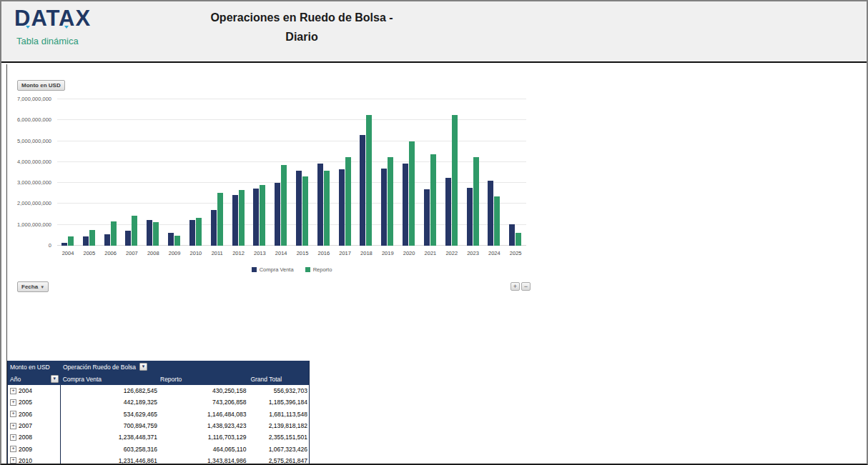 The height and width of the screenshot is (465, 868). I want to click on column-header-compra-venta: Compra Venta, so click(110, 379).